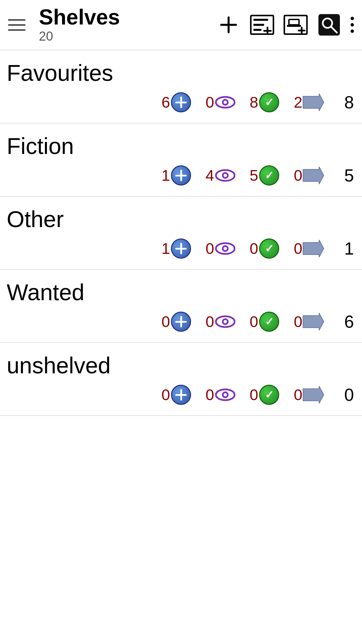 The height and width of the screenshot is (644, 362). I want to click on page-title: Shelves, so click(128, 17).